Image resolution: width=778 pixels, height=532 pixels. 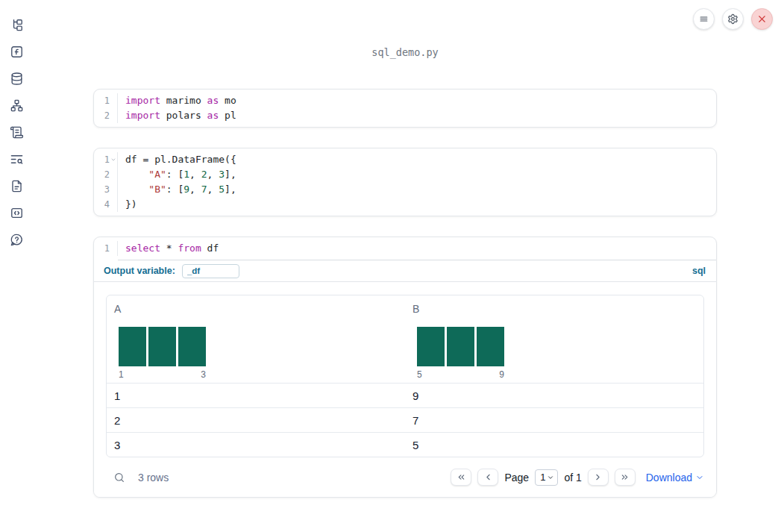 I want to click on output-variable-row: Output variable: sql, so click(x=405, y=272).